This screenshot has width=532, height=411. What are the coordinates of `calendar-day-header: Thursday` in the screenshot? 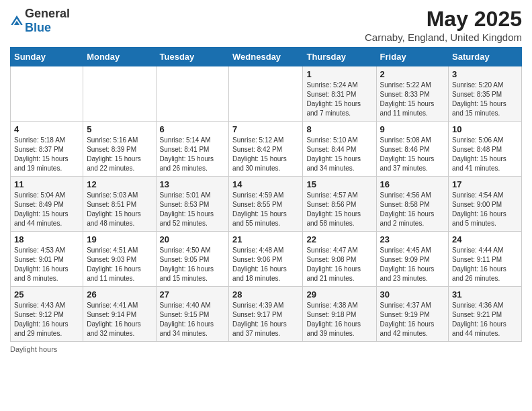 It's located at (340, 57).